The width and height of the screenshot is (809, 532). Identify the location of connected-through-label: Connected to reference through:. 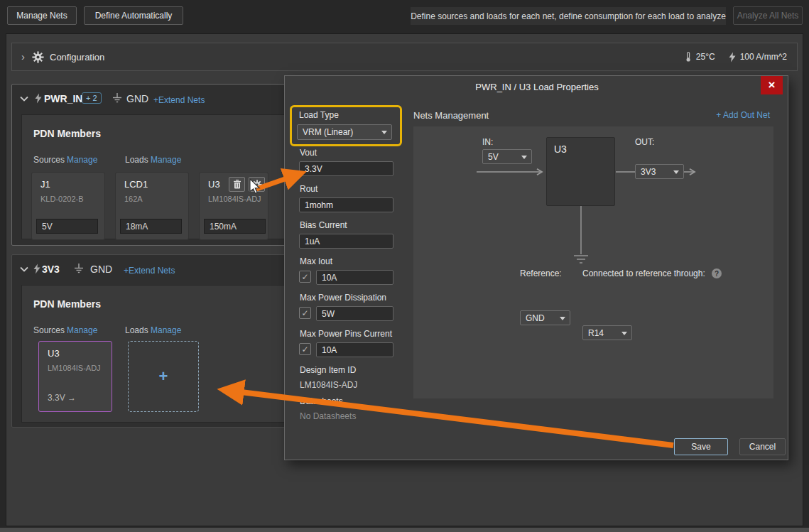
(644, 273).